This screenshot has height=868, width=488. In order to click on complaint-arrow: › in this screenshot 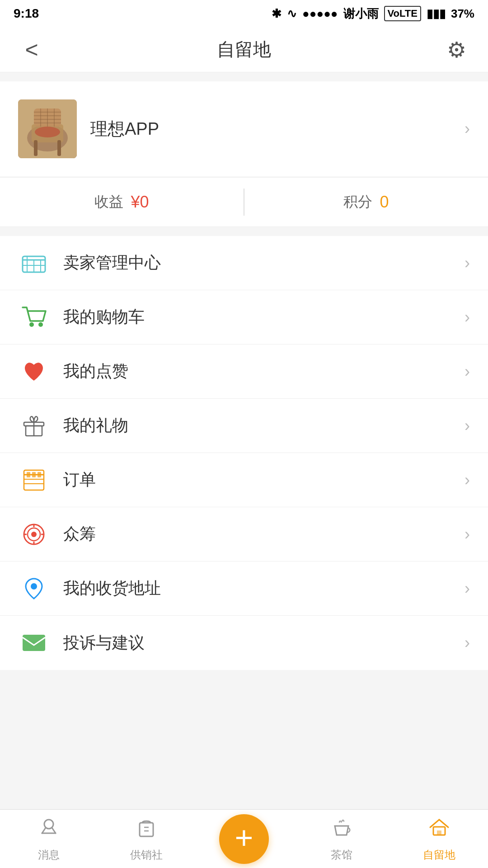, I will do `click(467, 643)`.